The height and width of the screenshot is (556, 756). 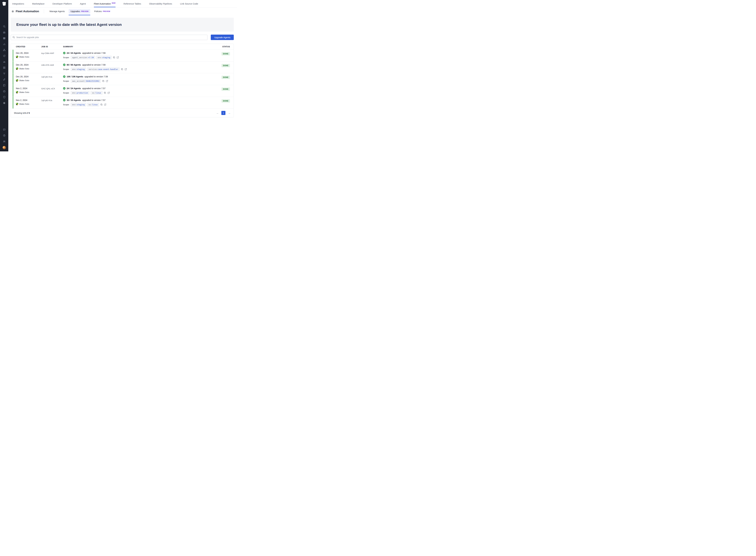 What do you see at coordinates (109, 37) in the screenshot?
I see `search-input` at bounding box center [109, 37].